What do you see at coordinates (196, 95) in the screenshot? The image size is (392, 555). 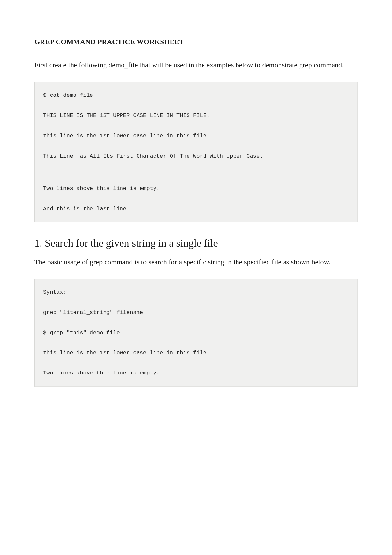 I see `code-line: $ cat demo_file` at bounding box center [196, 95].